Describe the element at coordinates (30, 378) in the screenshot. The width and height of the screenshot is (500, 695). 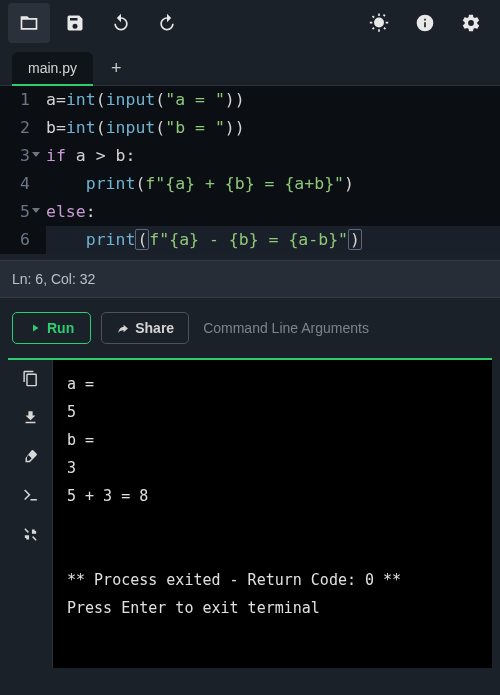
I see `copy-icon` at that location.